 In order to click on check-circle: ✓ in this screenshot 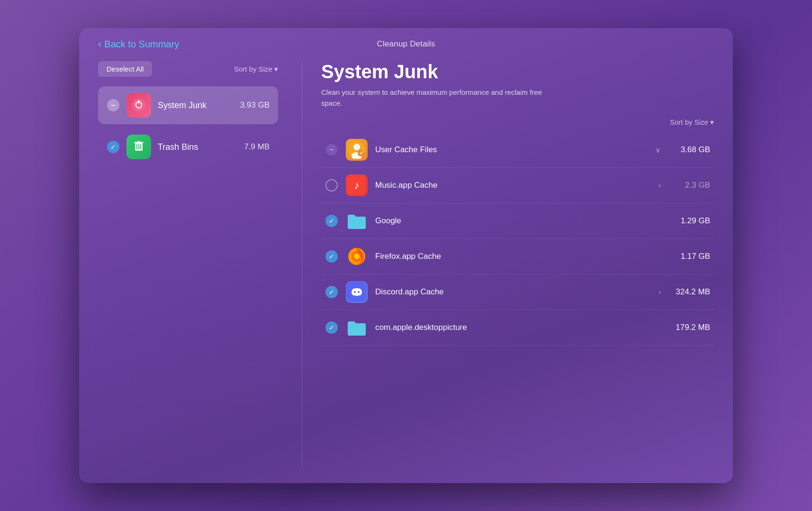, I will do `click(113, 147)`.